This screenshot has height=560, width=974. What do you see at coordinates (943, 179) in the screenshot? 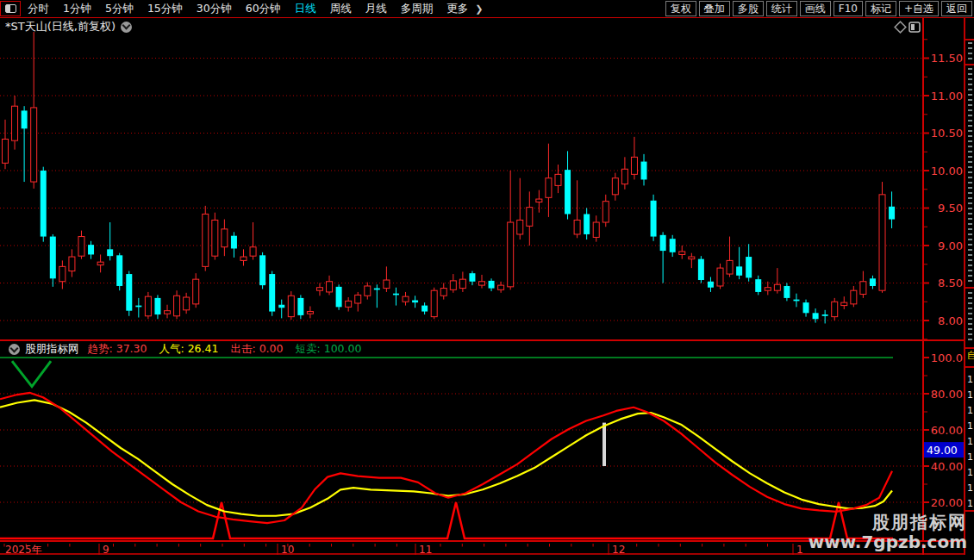
I see `price-axis: 11.5011.0010.5010.009.509.008.508.00` at bounding box center [943, 179].